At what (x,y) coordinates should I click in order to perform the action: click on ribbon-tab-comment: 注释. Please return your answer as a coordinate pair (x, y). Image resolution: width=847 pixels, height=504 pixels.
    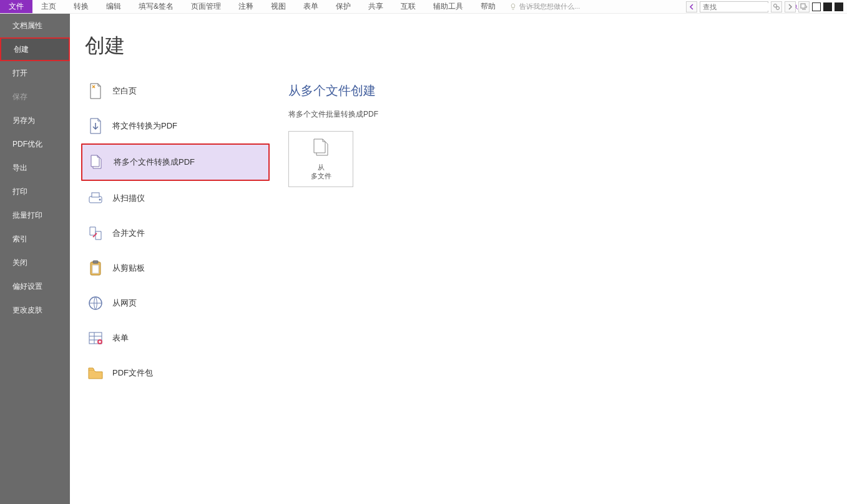
    Looking at the image, I should click on (246, 6).